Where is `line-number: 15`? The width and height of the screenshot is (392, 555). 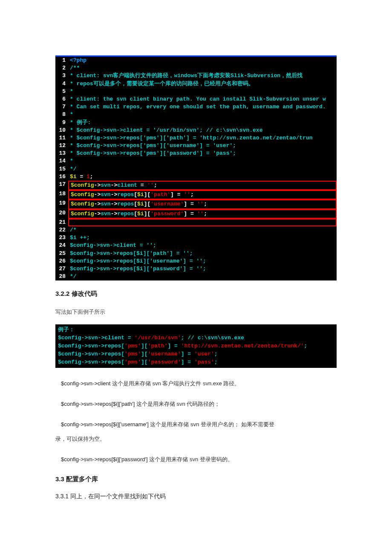 line-number: 15 is located at coordinates (62, 169).